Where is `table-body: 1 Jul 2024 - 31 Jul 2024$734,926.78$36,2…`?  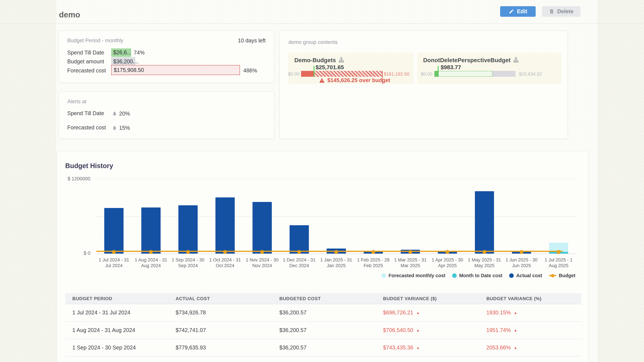
table-body: 1 Jul 2024 - 31 Jul 2024$734,926.78$36,2… is located at coordinates (323, 331).